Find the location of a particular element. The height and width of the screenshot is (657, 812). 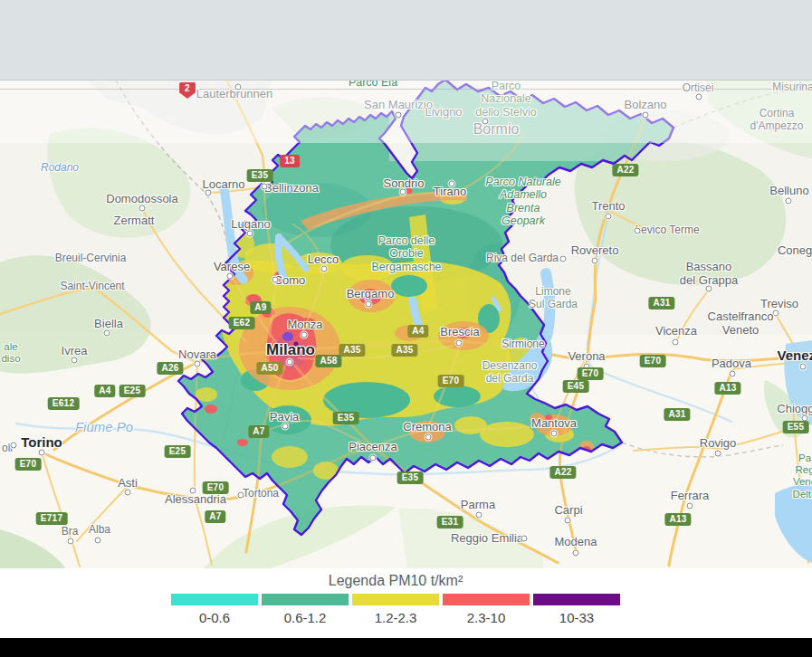

legend-label-10-33: 10-33 is located at coordinates (577, 617).